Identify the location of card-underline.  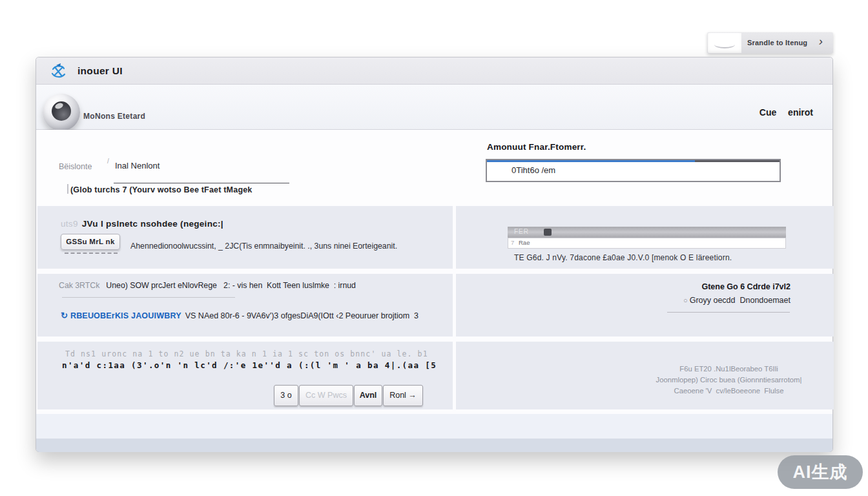
(728, 313).